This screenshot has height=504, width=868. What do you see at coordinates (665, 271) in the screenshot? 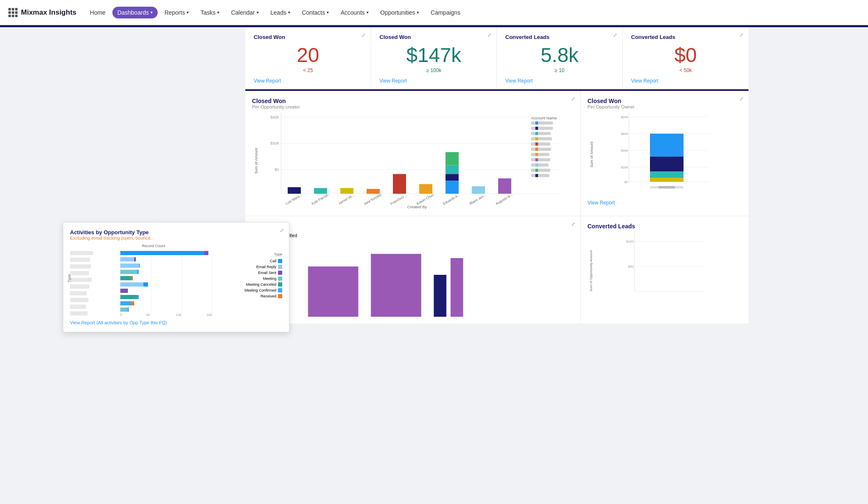
I see `converted-leads-chart-area: Sum of Opportunity Amount $100 $50` at bounding box center [665, 271].